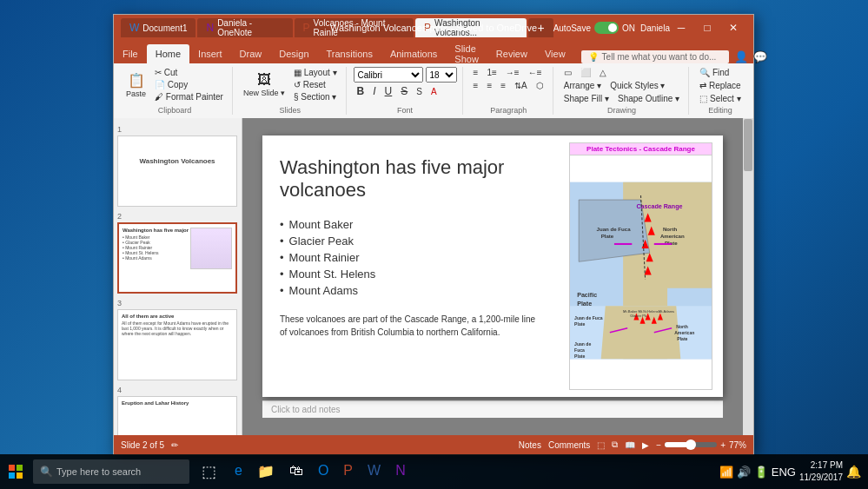 The height and width of the screenshot is (489, 868). Describe the element at coordinates (568, 73) in the screenshot. I see `shape1: ▭` at that location.